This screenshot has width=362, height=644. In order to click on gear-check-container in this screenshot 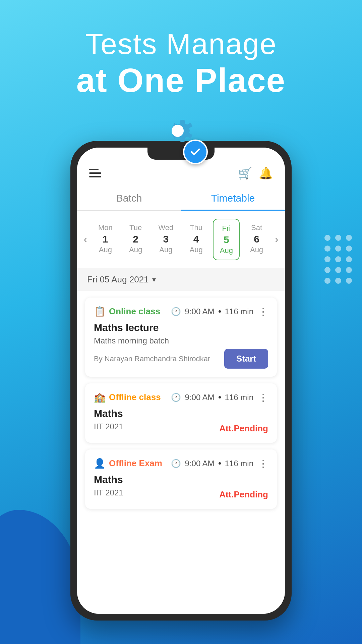, I will do `click(181, 138)`.